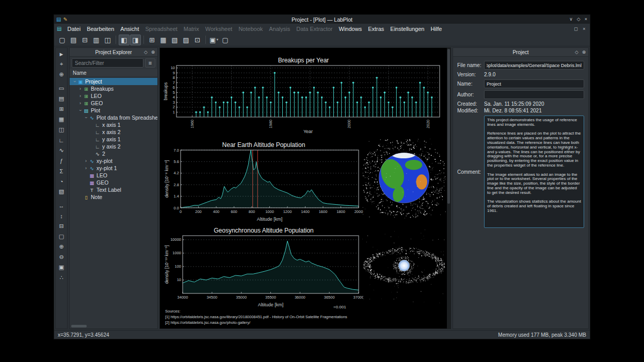  Describe the element at coordinates (59, 29) in the screenshot. I see `mdi-window-icon: ▤` at that location.